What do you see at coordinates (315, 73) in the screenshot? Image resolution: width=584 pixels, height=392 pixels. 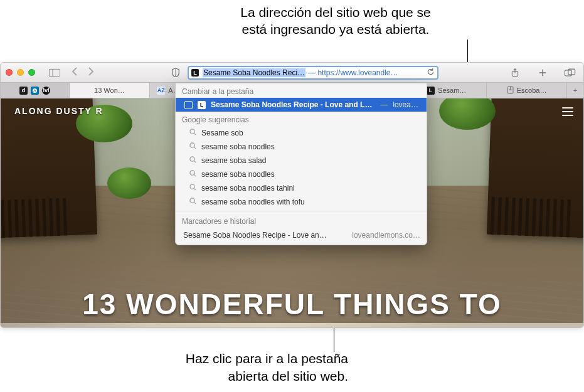 I see `address-text: Sesame Soba Noodles Reci… — https://www.…` at bounding box center [315, 73].